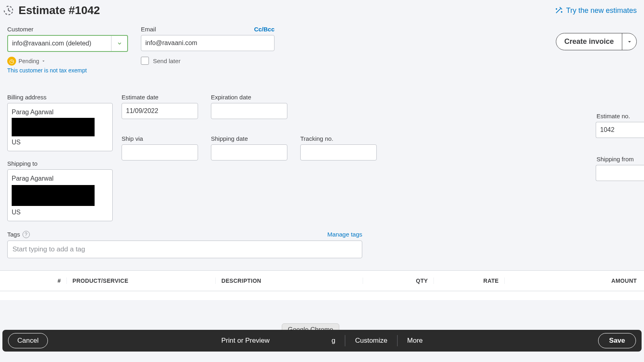 This screenshot has width=644, height=362. What do you see at coordinates (469, 281) in the screenshot?
I see `table-col-rate: RATE` at bounding box center [469, 281].